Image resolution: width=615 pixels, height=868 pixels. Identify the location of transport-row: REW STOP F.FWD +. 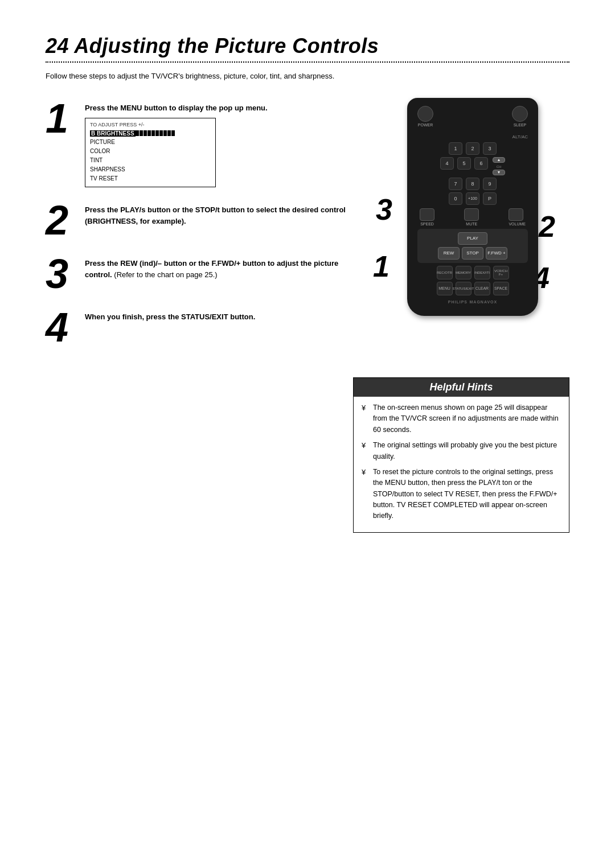
(473, 253).